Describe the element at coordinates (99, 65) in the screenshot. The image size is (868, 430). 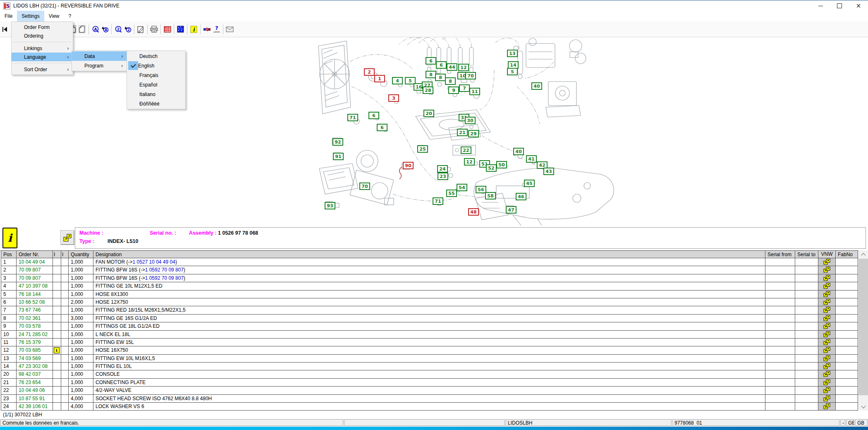
I see `menu-item-program: Program›` at that location.